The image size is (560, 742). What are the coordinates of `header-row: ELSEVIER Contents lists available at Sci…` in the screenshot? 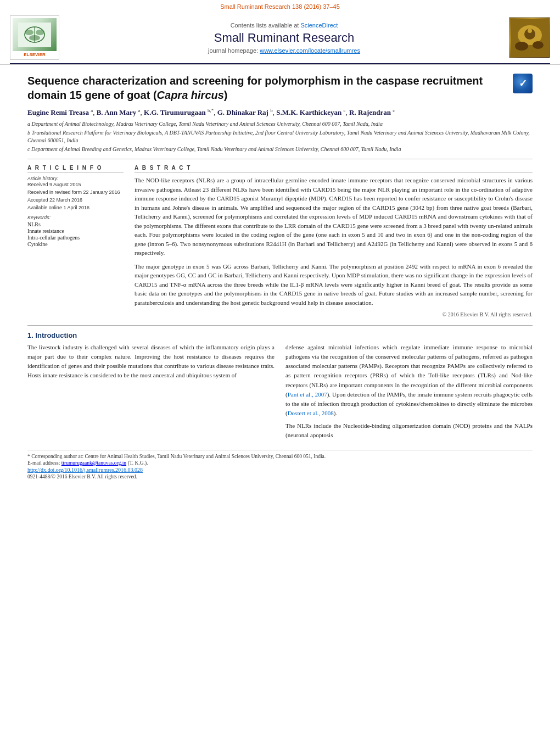 It's located at (280, 37).